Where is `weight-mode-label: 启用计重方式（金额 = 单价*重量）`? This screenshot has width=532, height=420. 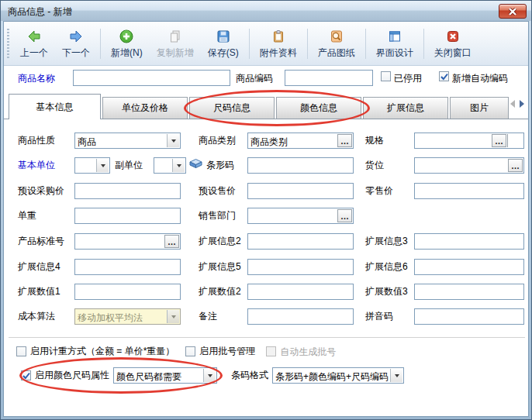
weight-mode-label: 启用计重方式（金额 = 单价*重量） is located at coordinates (102, 352).